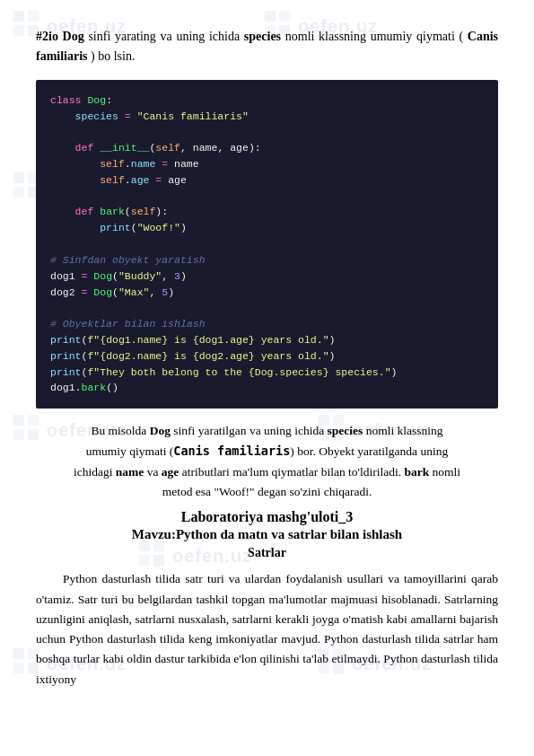 Image resolution: width=534 pixels, height=756 pixels. I want to click on task-species-word: species, so click(262, 36).